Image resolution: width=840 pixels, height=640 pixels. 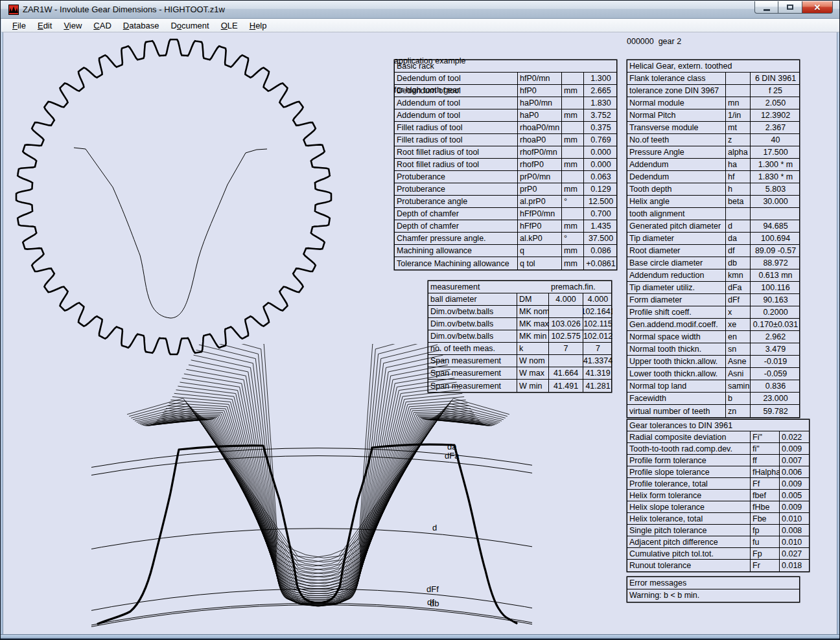 What do you see at coordinates (102, 26) in the screenshot?
I see `menu-cad: CAD` at bounding box center [102, 26].